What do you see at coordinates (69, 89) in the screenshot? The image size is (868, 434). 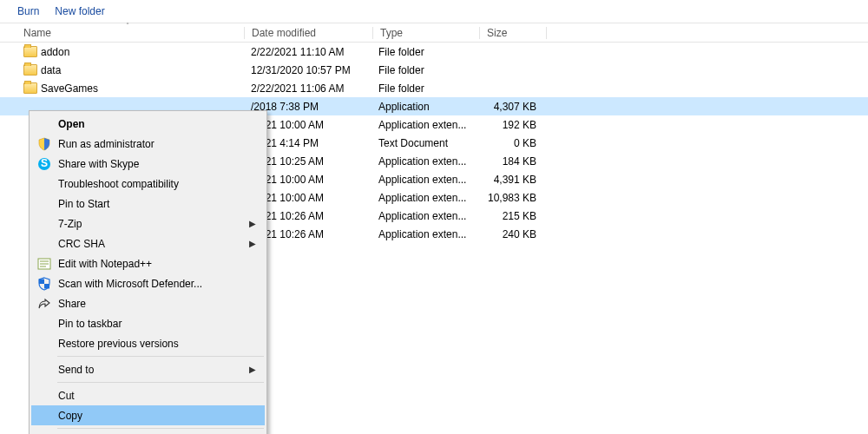 I see `file-name-label: SaveGames` at bounding box center [69, 89].